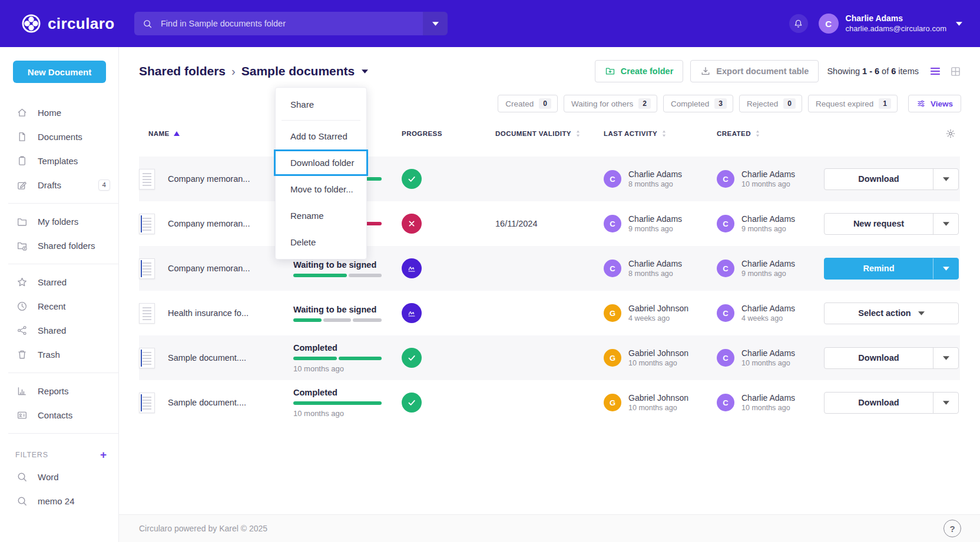  I want to click on folder-plus-icon, so click(610, 71).